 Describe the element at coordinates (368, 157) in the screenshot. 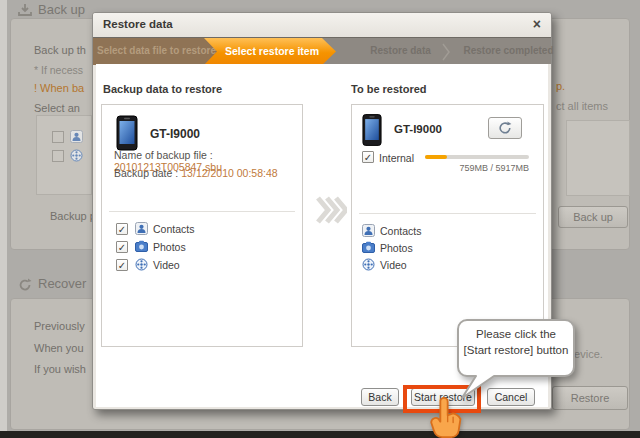

I see `checkbox-internal: ✓` at that location.